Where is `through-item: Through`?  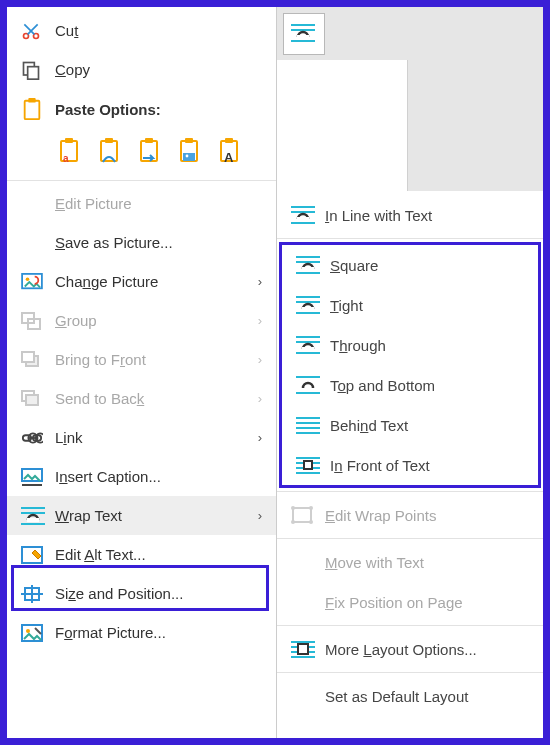
through-item: Through is located at coordinates (410, 345).